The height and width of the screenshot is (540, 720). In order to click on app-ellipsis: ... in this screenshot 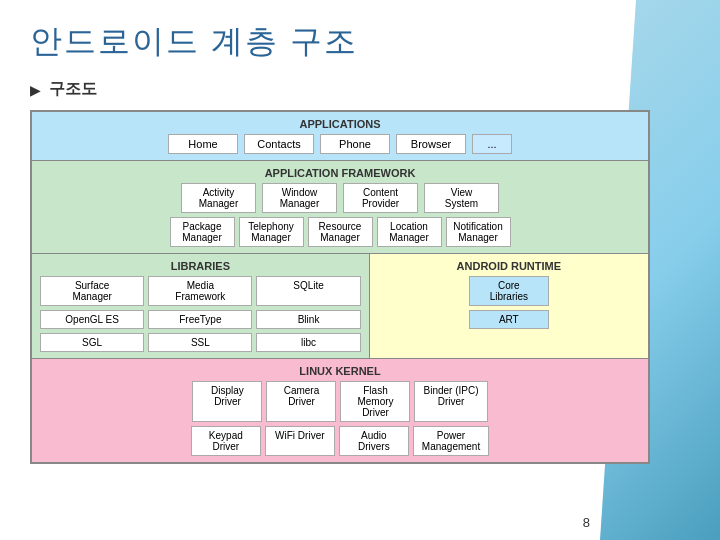, I will do `click(492, 144)`.